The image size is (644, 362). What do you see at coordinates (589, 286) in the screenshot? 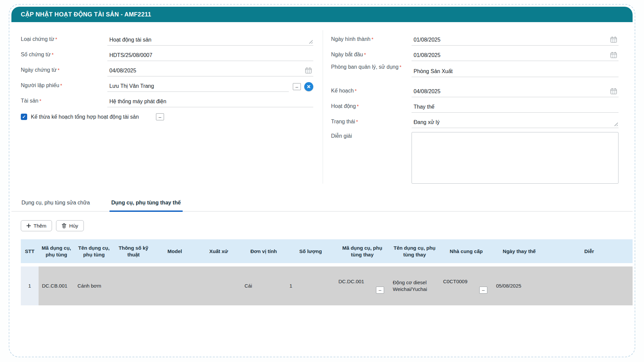
I see `cell-dien-giai` at bounding box center [589, 286].